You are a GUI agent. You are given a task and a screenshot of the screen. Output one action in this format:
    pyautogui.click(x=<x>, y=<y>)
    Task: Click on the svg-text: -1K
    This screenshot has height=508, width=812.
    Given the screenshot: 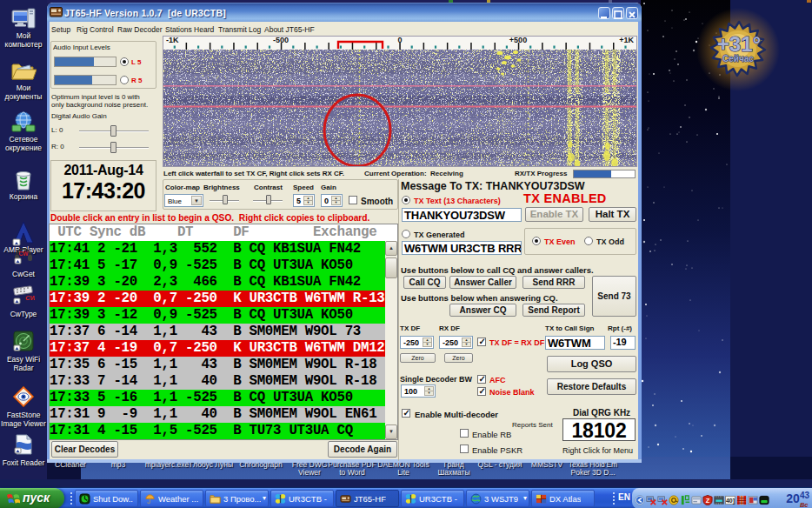 What is the action you would take?
    pyautogui.click(x=172, y=40)
    